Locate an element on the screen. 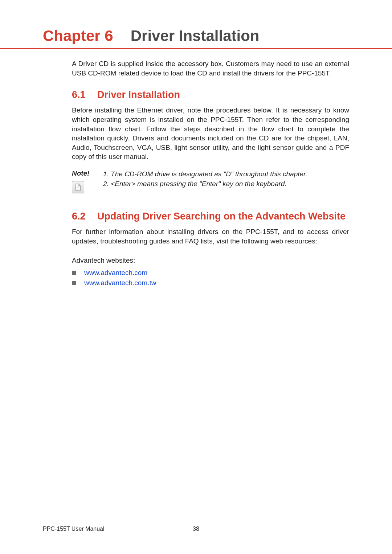 Image resolution: width=392 pixels, height=554 pixels. intro-paragraph: A Driver CD is supplied inside the acces… is located at coordinates (211, 68).